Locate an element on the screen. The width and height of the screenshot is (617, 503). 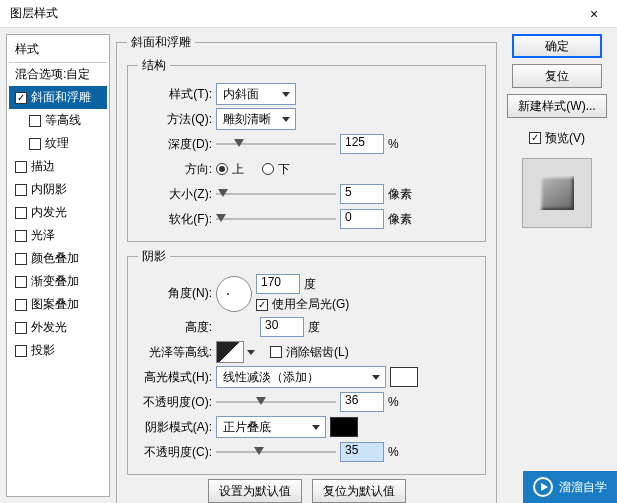
shadow-mode-label: 阴影模式(A): is located at coordinates (175, 428).